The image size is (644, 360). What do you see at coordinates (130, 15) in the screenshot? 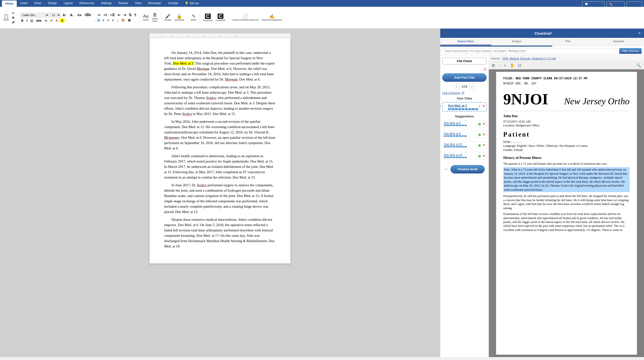
I see `sort-button: ⇅` at bounding box center [130, 15].